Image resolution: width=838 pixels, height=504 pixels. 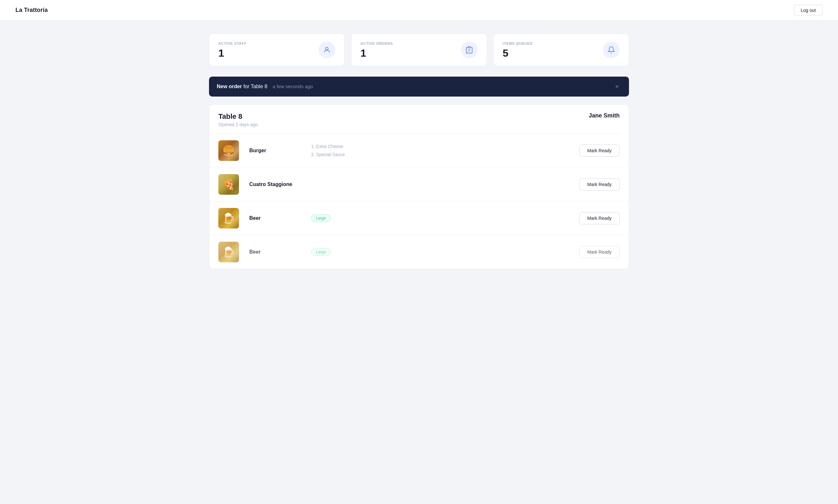 What do you see at coordinates (445, 252) in the screenshot?
I see `item-tags-beer2: Large` at bounding box center [445, 252].